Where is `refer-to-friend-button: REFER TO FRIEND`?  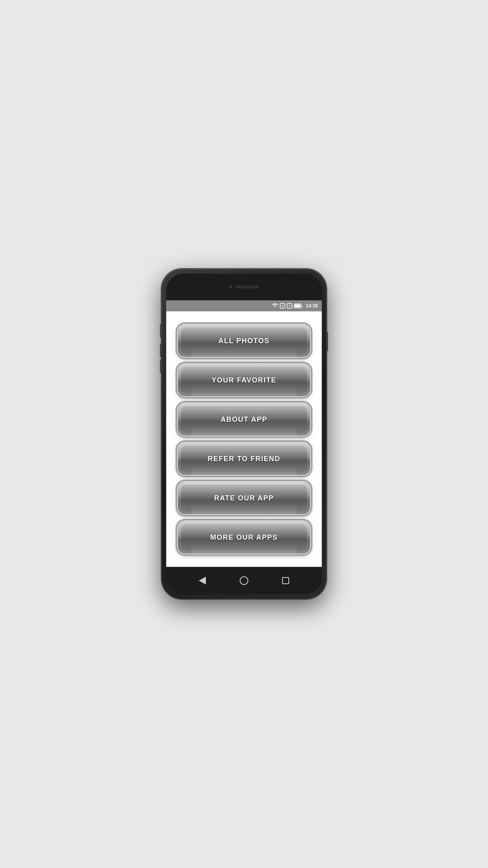 refer-to-friend-button: REFER TO FRIEND is located at coordinates (244, 459).